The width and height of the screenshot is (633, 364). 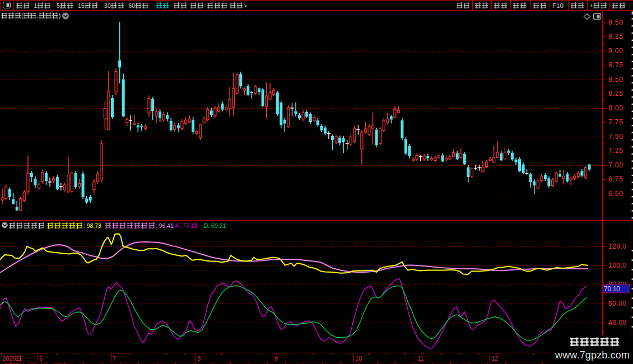 What do you see at coordinates (114, 358) in the screenshot?
I see `svg-text: 7` at bounding box center [114, 358].